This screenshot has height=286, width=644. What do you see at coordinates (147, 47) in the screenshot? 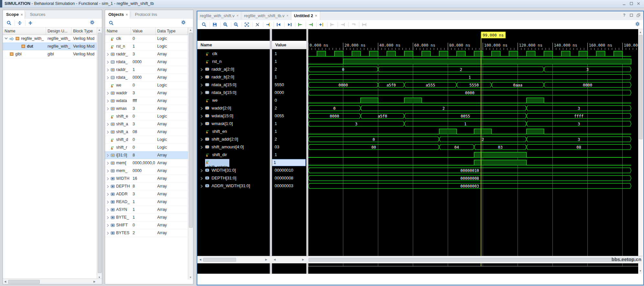
I see `objects-row: rst_n1Logic` at bounding box center [147, 47].